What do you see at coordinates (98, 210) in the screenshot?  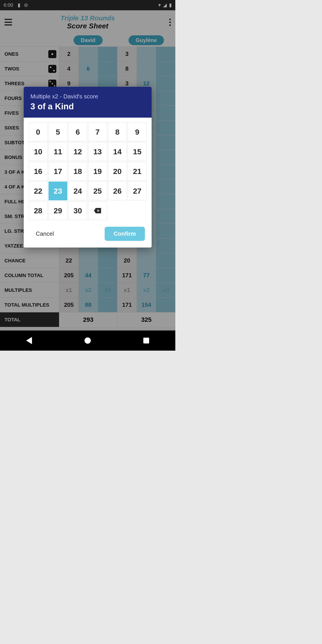 I see `backspace-icon` at bounding box center [98, 210].